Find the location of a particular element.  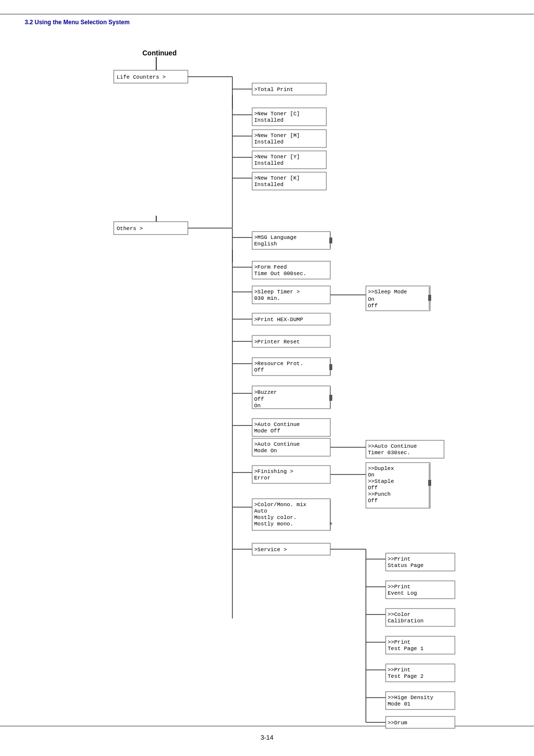

print-hex-node: >Print HEX-DUMP is located at coordinates (279, 320).